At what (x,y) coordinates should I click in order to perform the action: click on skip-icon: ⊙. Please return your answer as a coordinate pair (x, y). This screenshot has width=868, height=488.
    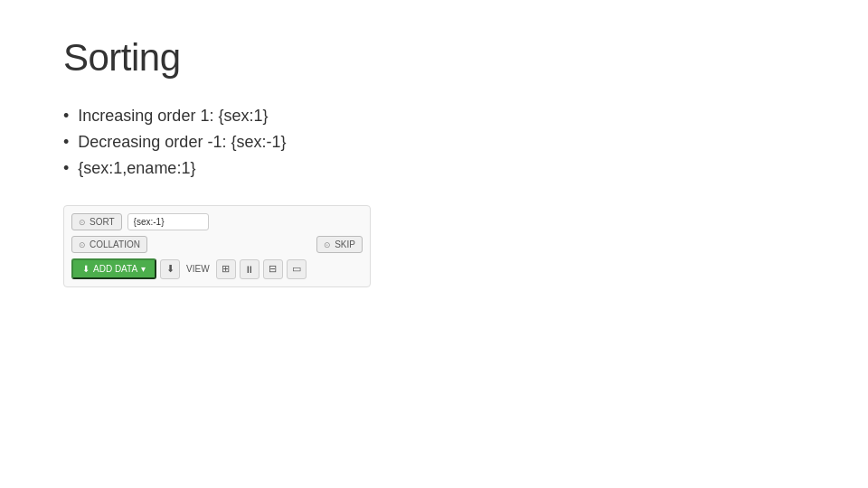
    Looking at the image, I should click on (327, 245).